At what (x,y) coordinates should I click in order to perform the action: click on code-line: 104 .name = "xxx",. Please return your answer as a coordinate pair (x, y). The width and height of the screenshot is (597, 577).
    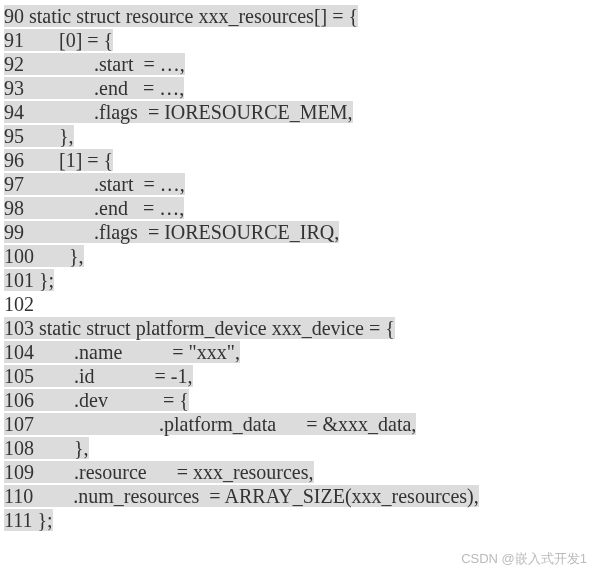
    Looking at the image, I should click on (300, 352).